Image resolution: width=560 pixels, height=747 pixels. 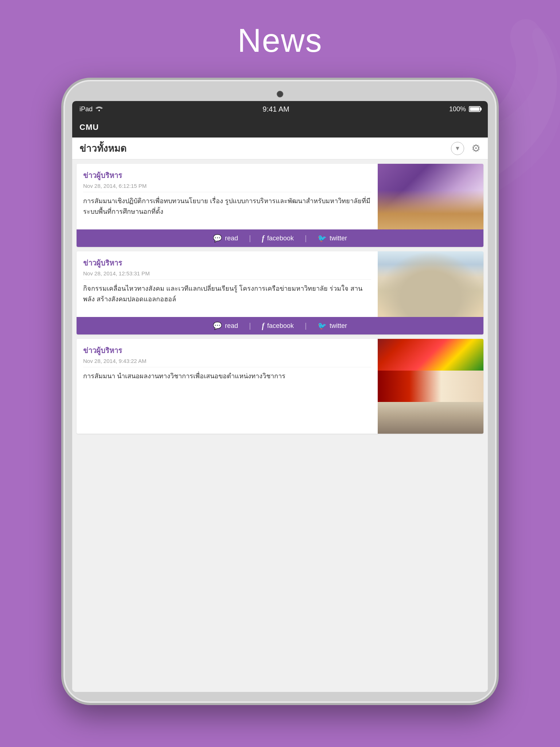 What do you see at coordinates (91, 109) in the screenshot?
I see `status-left: iPad` at bounding box center [91, 109].